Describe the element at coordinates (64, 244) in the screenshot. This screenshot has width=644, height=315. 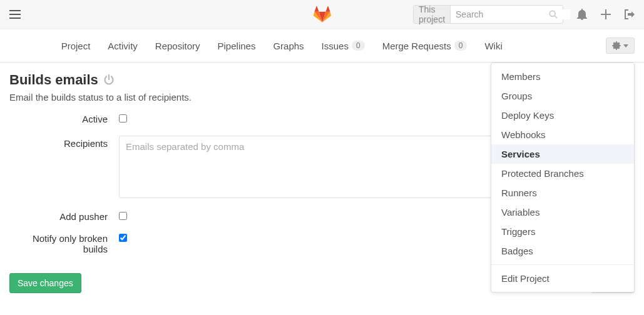
I see `notify-broken-label: Notify only broken builds` at that location.